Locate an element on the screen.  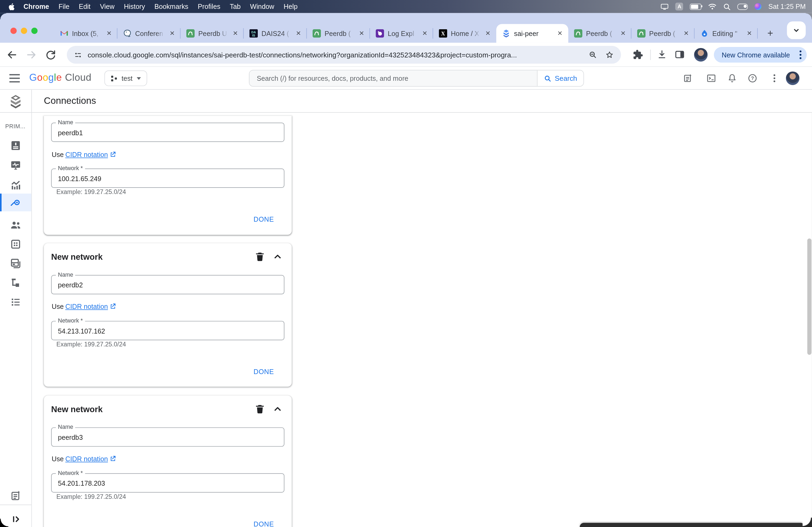
menu-history: History is located at coordinates (134, 7).